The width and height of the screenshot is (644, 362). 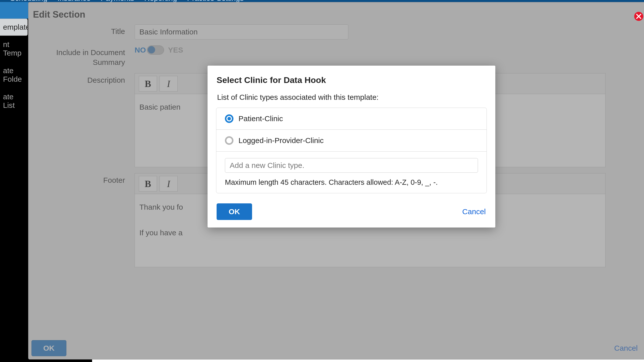 What do you see at coordinates (351, 141) in the screenshot?
I see `clinic-option-provider: Logged-in-Provider-Clinic` at bounding box center [351, 141].